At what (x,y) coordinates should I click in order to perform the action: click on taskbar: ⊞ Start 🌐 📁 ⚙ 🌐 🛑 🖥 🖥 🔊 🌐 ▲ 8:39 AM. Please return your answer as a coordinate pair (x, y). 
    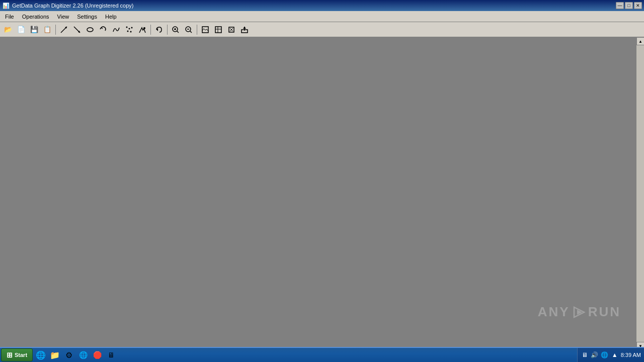
    Looking at the image, I should click on (322, 354).